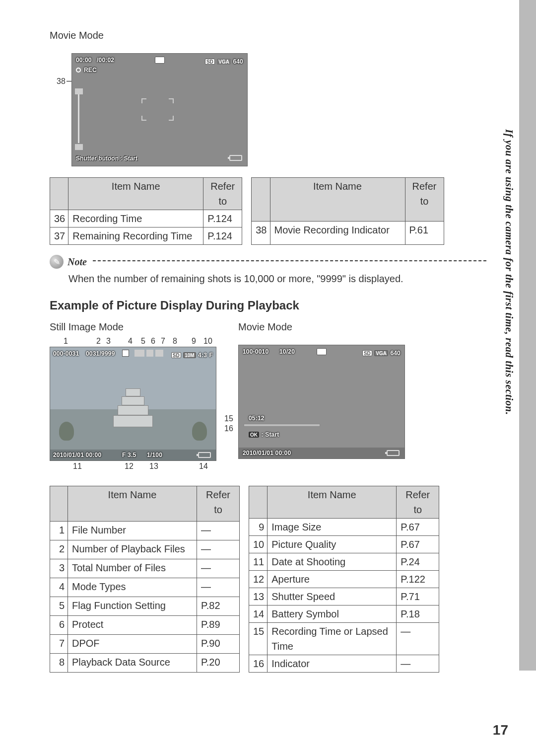 This screenshot has width=536, height=756. Describe the element at coordinates (204, 455) in the screenshot. I see `still-battery-icon` at that location.